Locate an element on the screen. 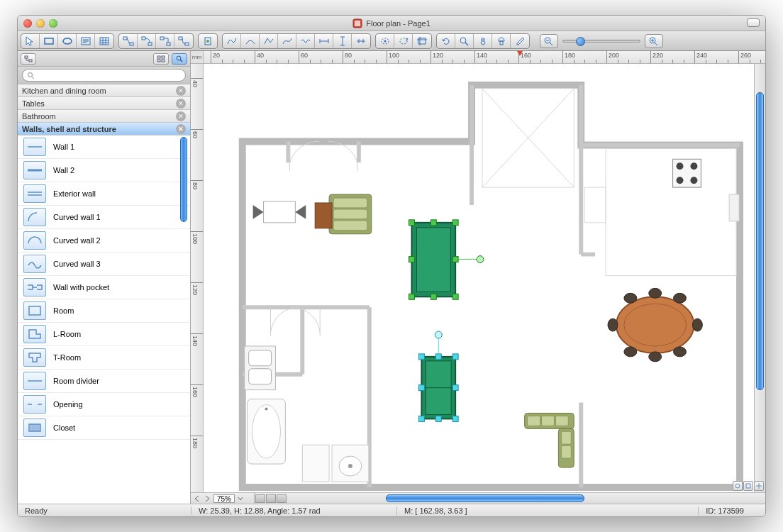  minimize-window-button is located at coordinates (40, 23).